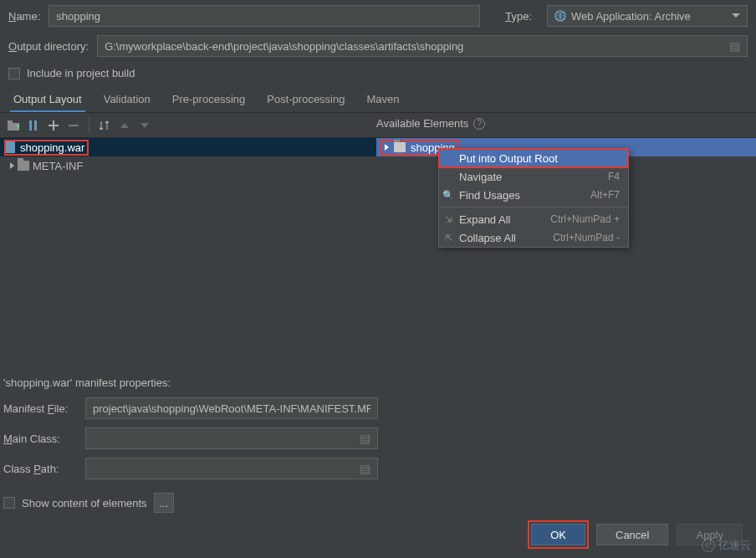  What do you see at coordinates (232, 408) in the screenshot?
I see `manifest-file-input: project\java\shopping\WebRoot\META-INF\M…` at bounding box center [232, 408].